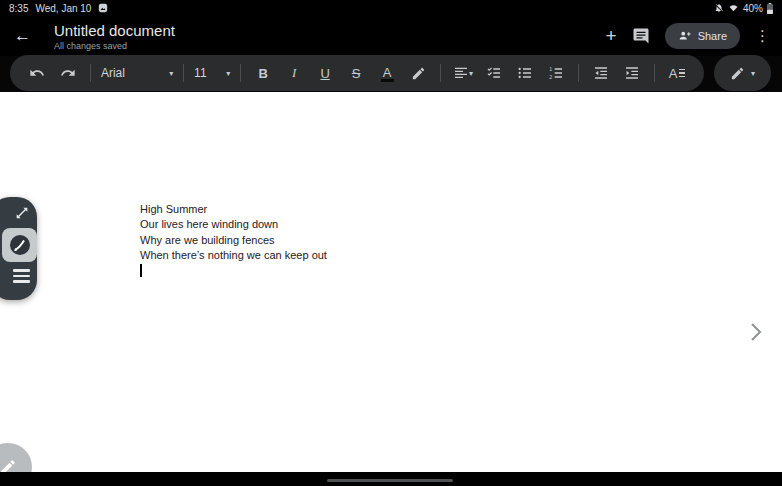 The height and width of the screenshot is (486, 782). What do you see at coordinates (174, 209) in the screenshot?
I see `text-line: High Summer` at bounding box center [174, 209].